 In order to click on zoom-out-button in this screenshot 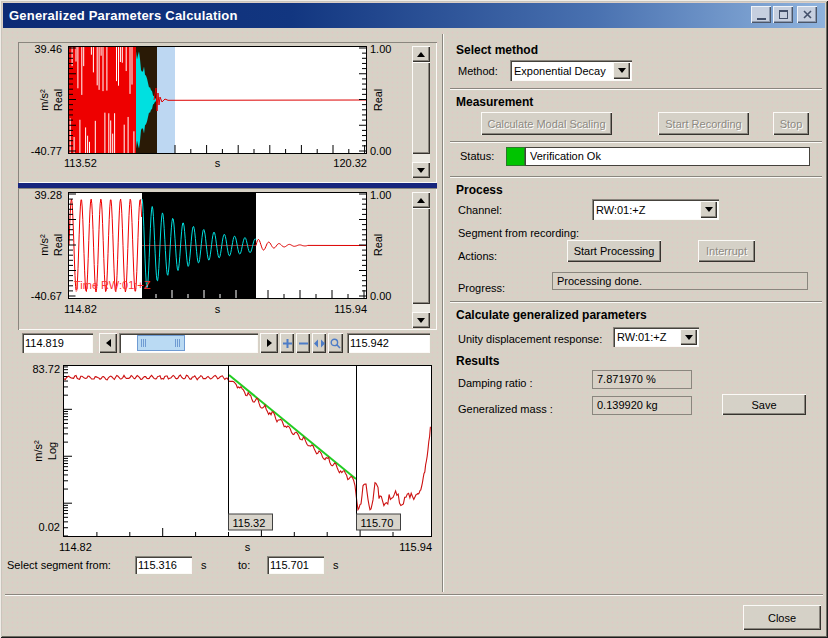, I will do `click(303, 343)`.